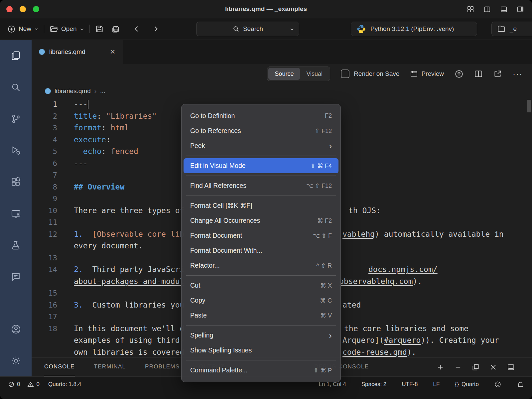  Describe the element at coordinates (45, 164) in the screenshot. I see `line-number: 6` at that location.